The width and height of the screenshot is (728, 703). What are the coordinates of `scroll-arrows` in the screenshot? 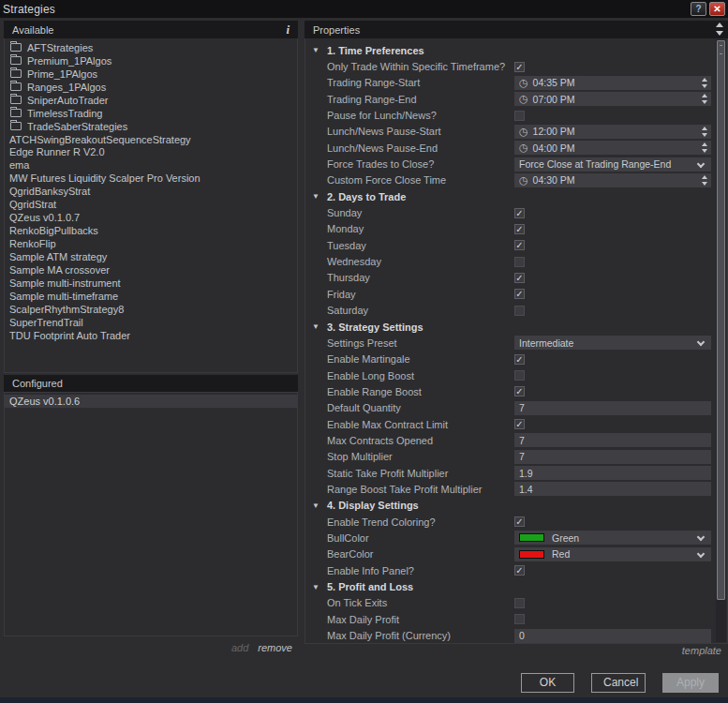 It's located at (720, 29).